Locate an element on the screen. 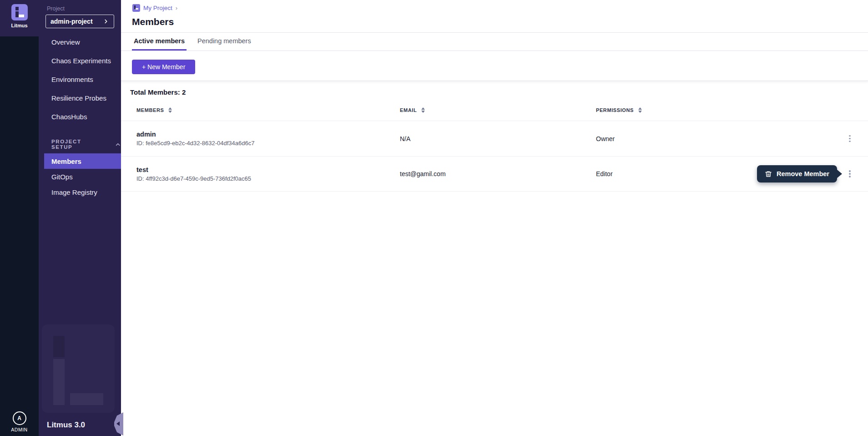  member-permission: Owner is located at coordinates (717, 139).